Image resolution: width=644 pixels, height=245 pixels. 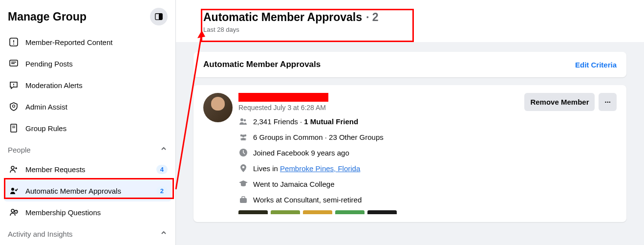 I want to click on friends-text: 2,341 Friends · 1 Mutual Friend, so click(x=306, y=121).